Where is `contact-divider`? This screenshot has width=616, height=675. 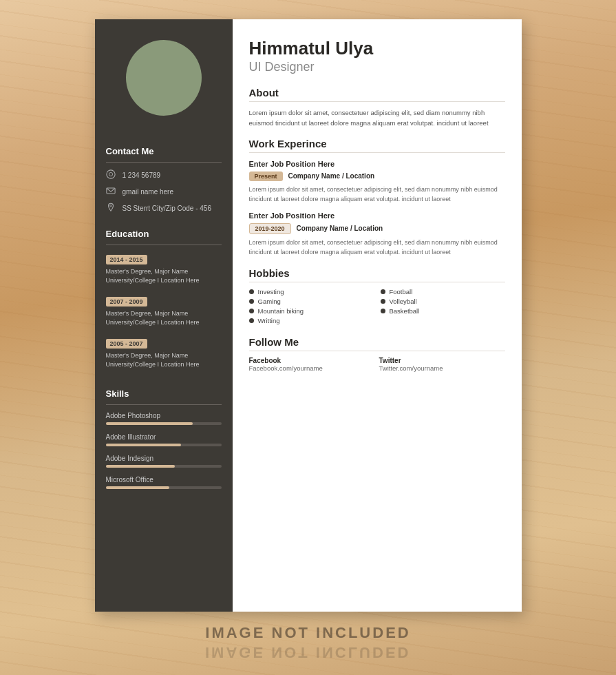 contact-divider is located at coordinates (164, 163).